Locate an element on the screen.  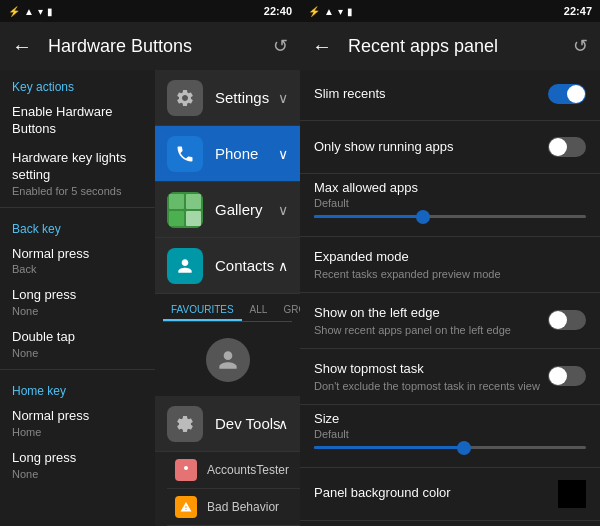
size-thumb is located at coordinates (464, 448).